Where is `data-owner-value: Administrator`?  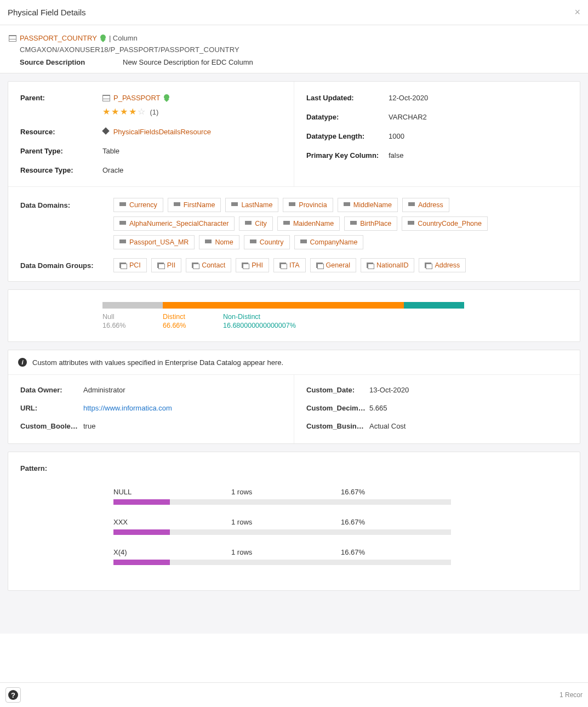 data-owner-value: Administrator is located at coordinates (182, 390).